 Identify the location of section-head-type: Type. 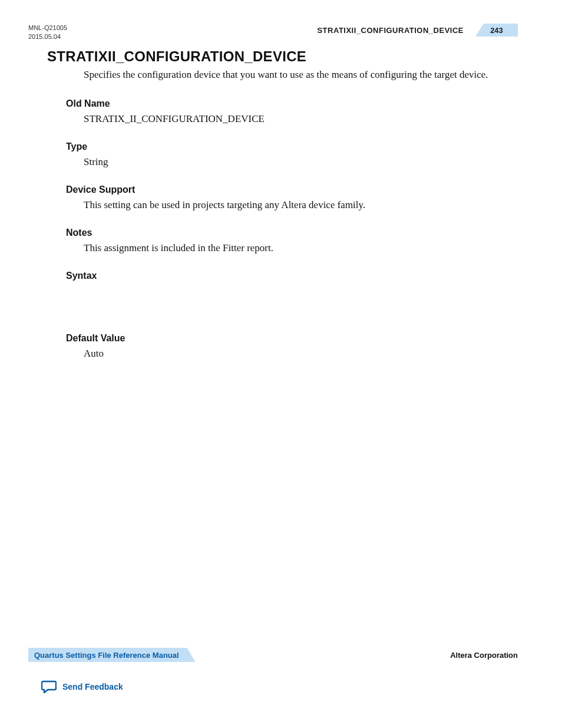
(291, 147).